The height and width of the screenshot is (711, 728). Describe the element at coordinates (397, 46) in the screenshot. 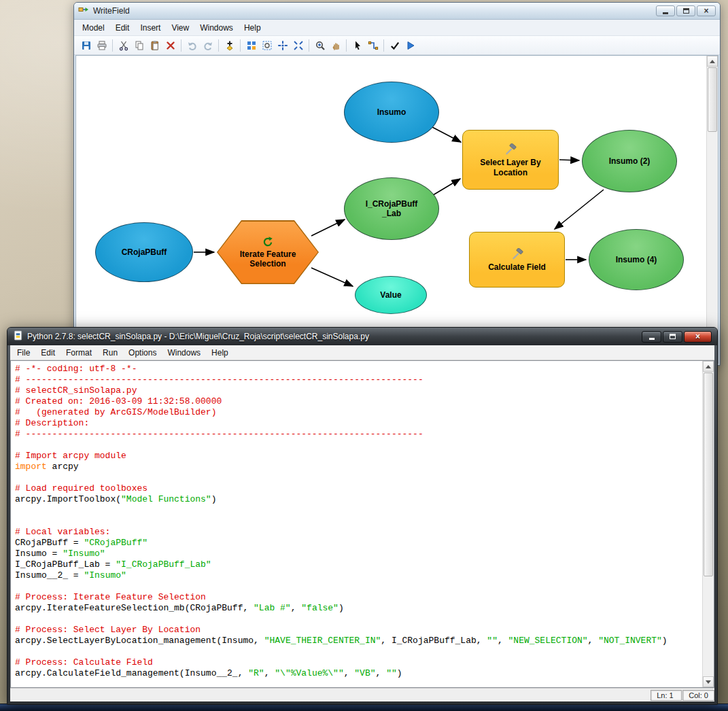

I see `model-toolbar` at that location.